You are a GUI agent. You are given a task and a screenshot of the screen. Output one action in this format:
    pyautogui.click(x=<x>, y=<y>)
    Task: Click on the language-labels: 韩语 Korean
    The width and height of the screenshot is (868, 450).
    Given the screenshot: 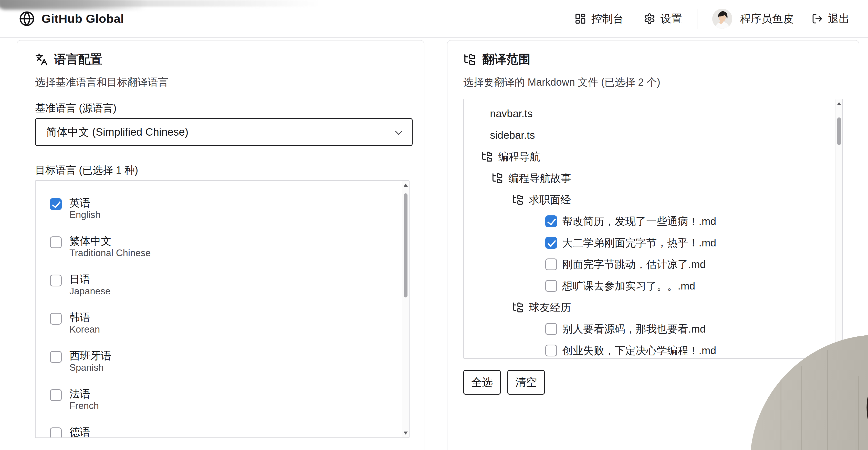 What is the action you would take?
    pyautogui.click(x=85, y=323)
    